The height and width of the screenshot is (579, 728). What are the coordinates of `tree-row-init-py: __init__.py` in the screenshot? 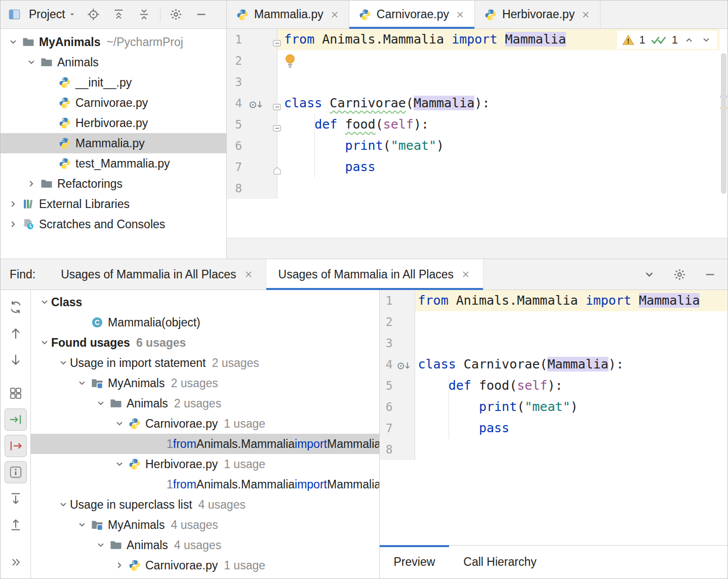 It's located at (113, 82).